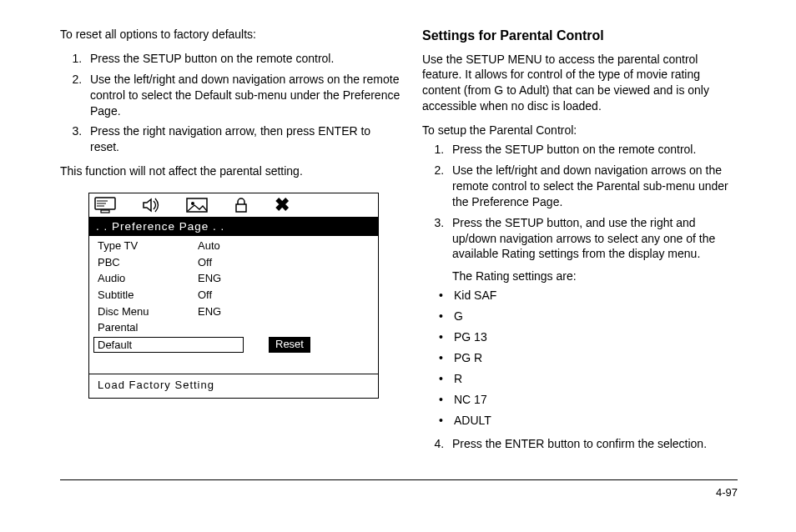  What do you see at coordinates (282, 205) in the screenshot?
I see `close-icon: ✖` at bounding box center [282, 205].